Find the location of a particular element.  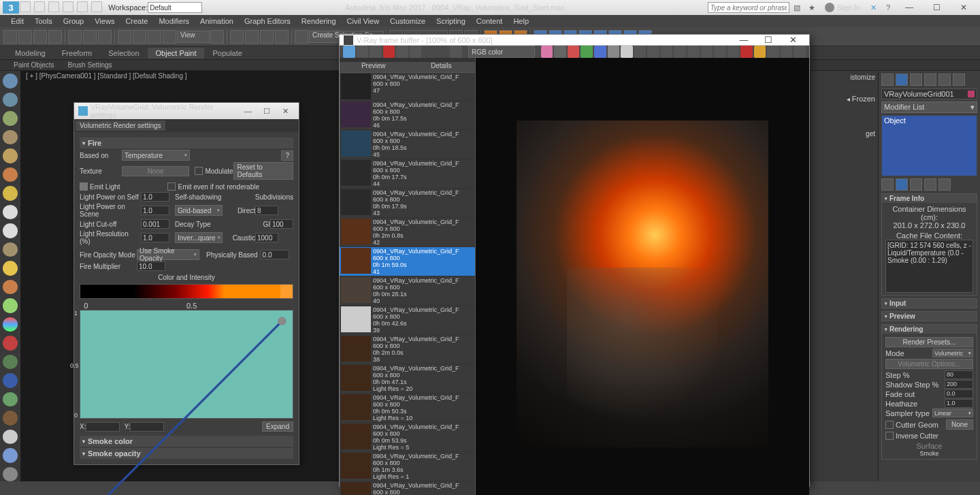

obj-geo-icon is located at coordinates (10, 193).